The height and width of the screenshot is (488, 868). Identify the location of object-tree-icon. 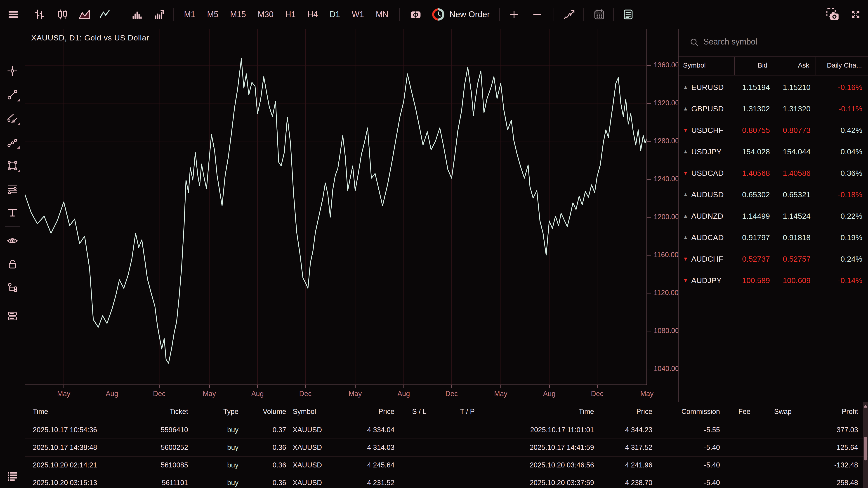
(12, 288).